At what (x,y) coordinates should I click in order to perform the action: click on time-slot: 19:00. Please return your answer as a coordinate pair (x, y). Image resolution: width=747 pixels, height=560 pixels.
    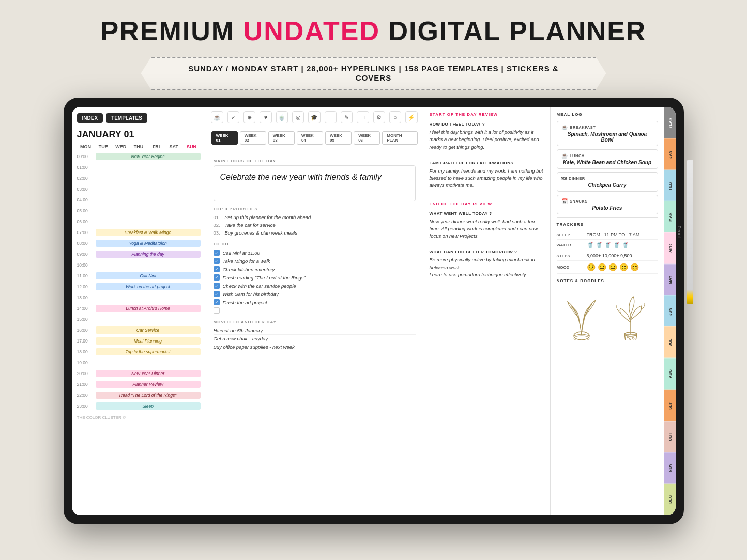
    Looking at the image, I should click on (139, 363).